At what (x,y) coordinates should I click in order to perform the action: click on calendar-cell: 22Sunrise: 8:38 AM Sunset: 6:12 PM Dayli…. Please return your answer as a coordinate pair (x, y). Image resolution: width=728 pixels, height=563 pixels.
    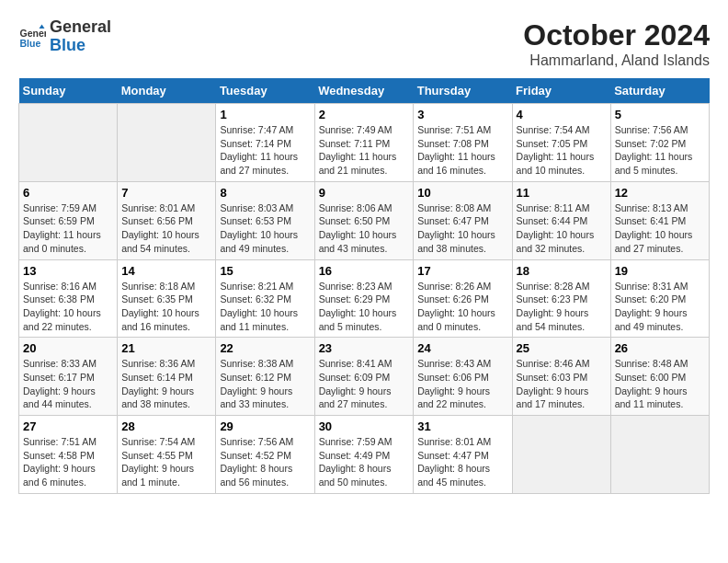
    Looking at the image, I should click on (265, 377).